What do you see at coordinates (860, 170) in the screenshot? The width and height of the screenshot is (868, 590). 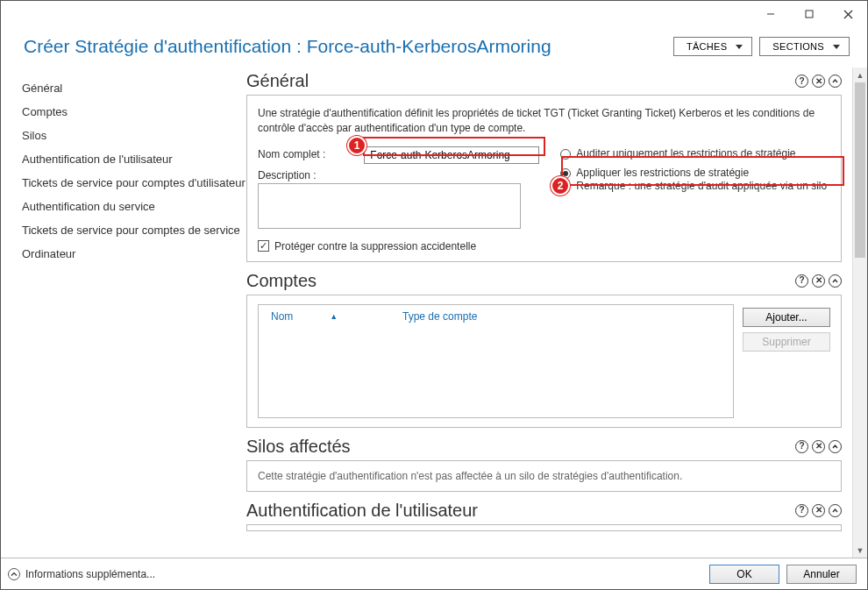 I see `scroll-thumb` at bounding box center [860, 170].